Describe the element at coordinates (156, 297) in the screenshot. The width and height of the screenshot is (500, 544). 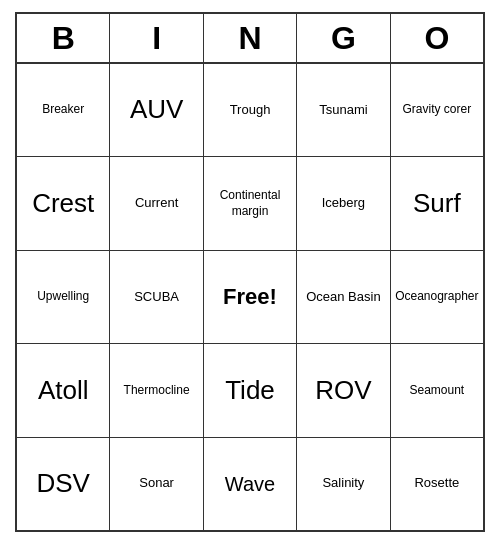
I see `bingo-cell-2-1: SCUBA` at that location.